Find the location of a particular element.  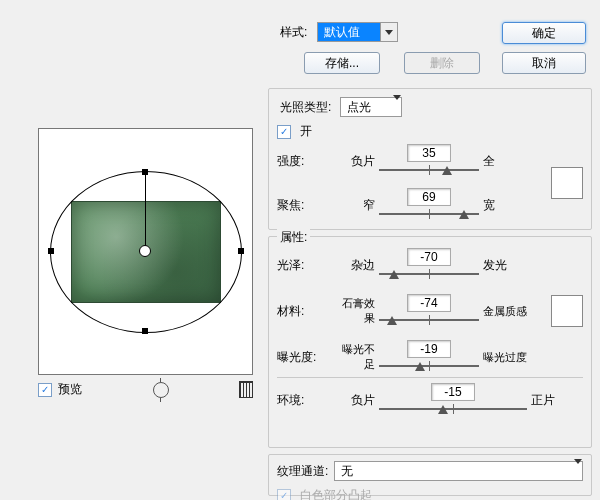

texture-group: 纹理通道: 无 白色部分凸起 is located at coordinates (430, 475).